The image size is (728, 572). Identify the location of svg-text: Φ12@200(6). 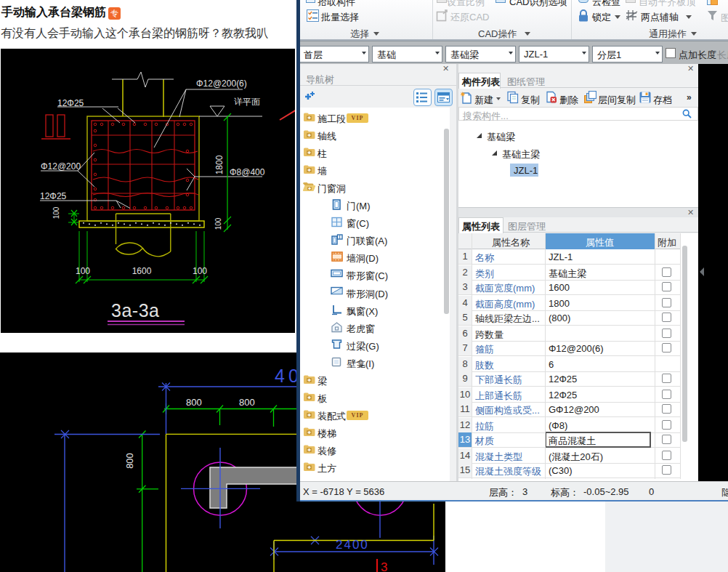
(222, 84).